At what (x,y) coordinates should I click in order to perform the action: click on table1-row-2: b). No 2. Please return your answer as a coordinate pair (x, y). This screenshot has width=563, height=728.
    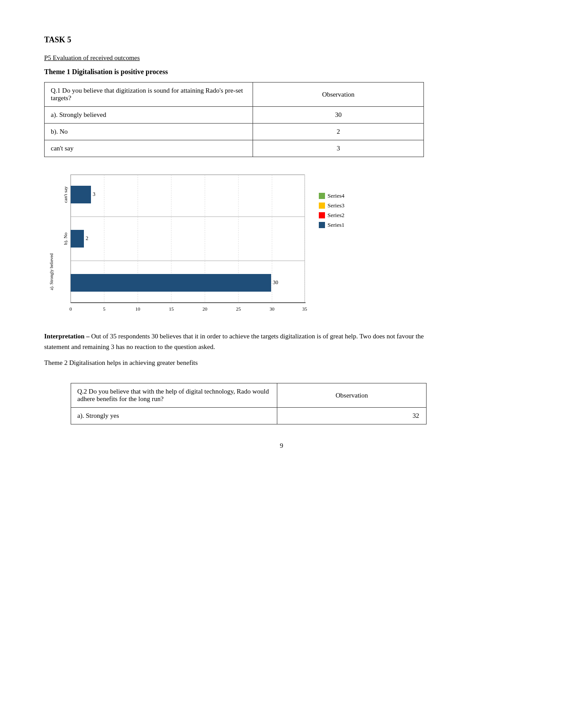
    Looking at the image, I should click on (234, 132).